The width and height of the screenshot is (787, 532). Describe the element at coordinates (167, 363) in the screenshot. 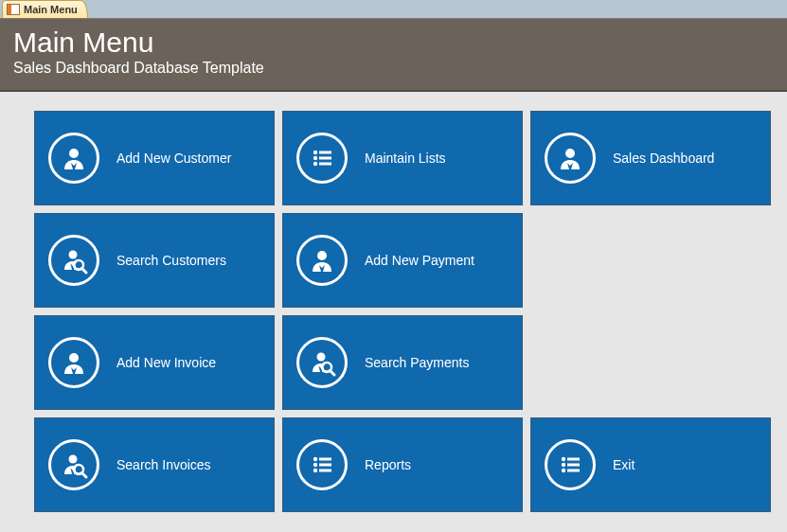

I see `tile-label: Add New Invoice` at that location.